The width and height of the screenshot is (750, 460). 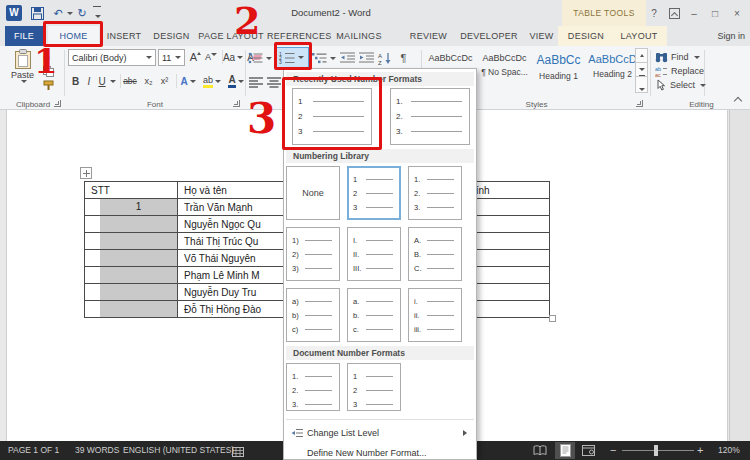 I want to click on table-move-handle-icon, so click(x=86, y=173).